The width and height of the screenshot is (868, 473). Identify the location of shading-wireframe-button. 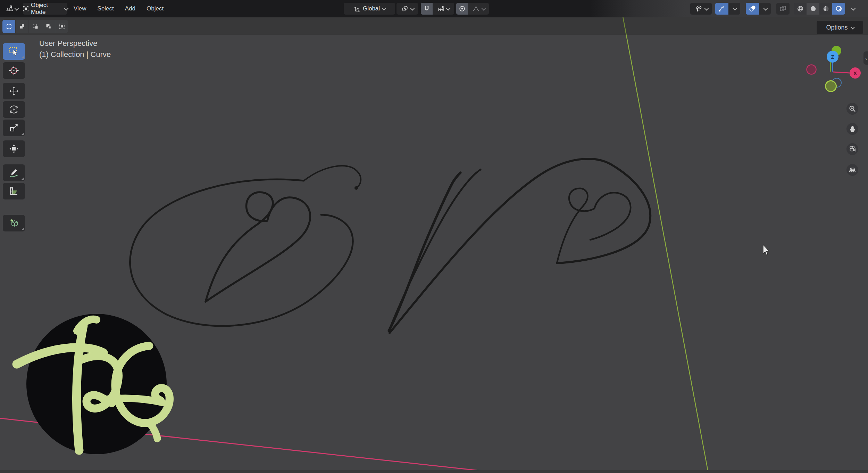
(800, 9).